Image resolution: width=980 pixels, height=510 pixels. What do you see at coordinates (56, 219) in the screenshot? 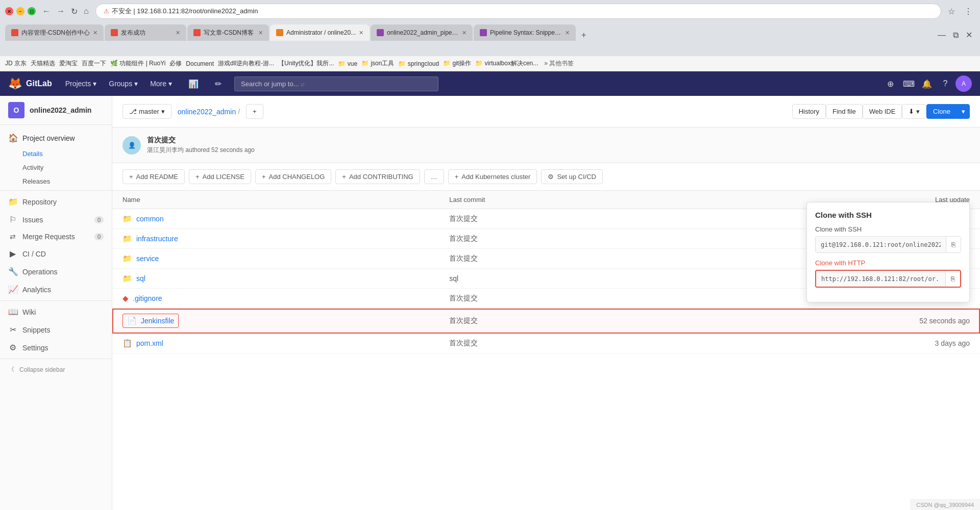
I see `sidebar-item-issues: ⚐ Issues 0` at bounding box center [56, 219].